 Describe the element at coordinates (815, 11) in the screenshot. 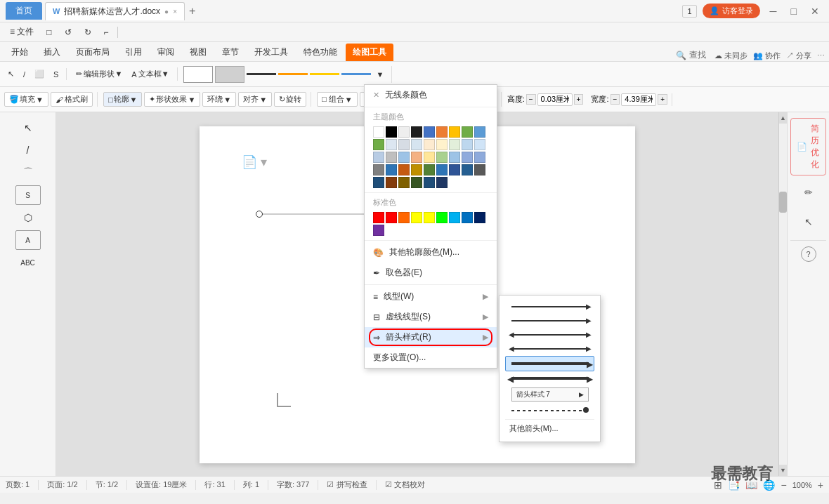

I see `close-button: ✕` at that location.